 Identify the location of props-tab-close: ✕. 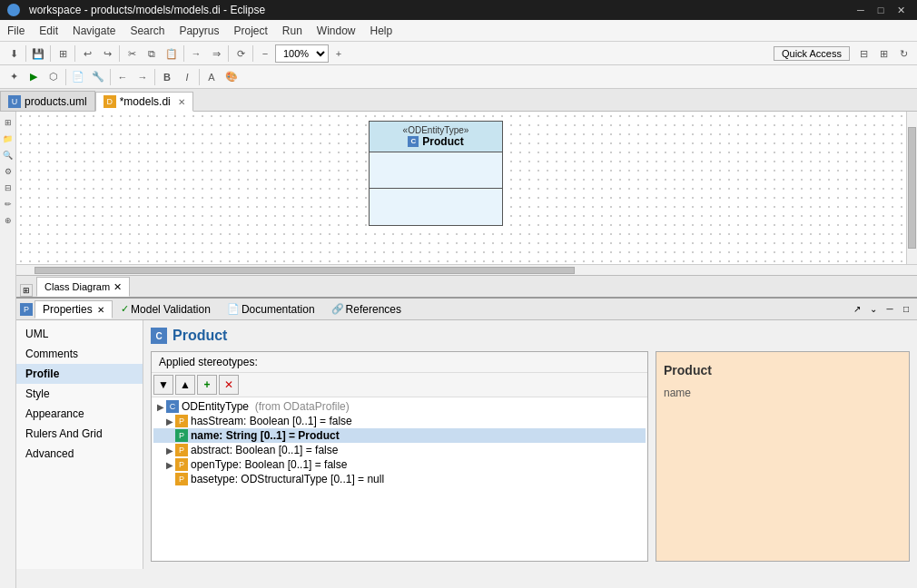
(101, 310).